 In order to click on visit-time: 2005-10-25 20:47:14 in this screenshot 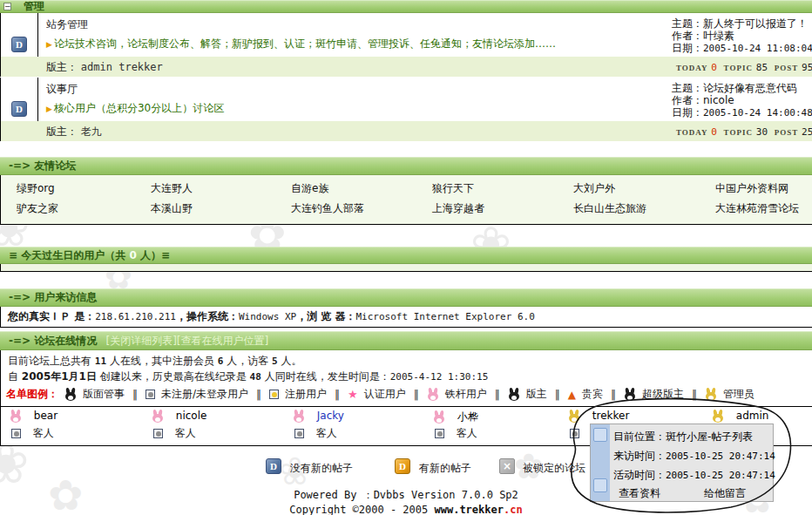, I will do `click(721, 457)`.